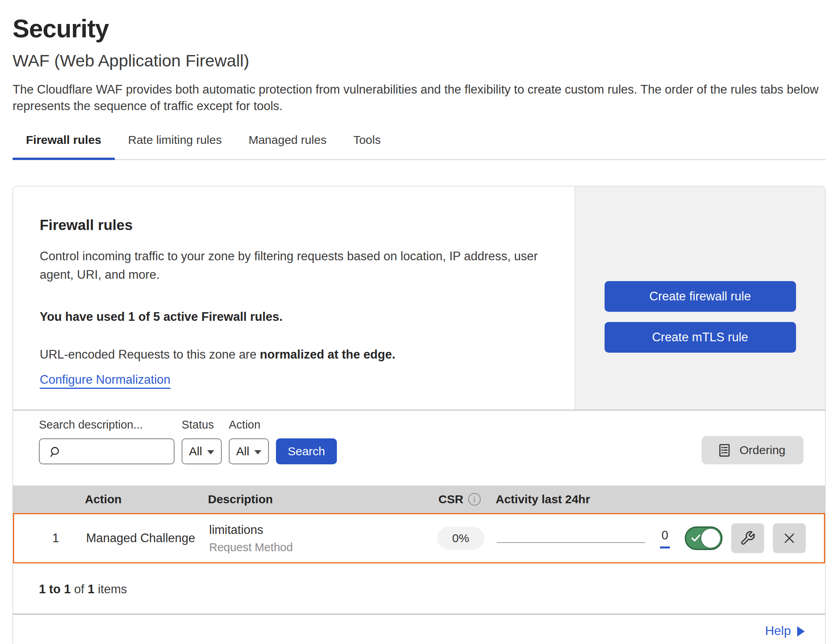 The width and height of the screenshot is (831, 644). What do you see at coordinates (317, 530) in the screenshot?
I see `rule-description: limitations` at bounding box center [317, 530].